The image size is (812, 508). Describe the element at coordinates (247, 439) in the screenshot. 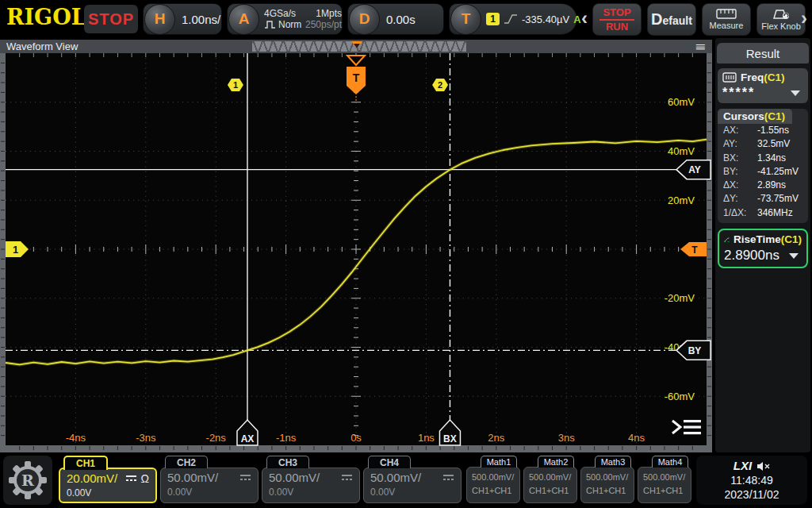

I see `cursor-flag-label: AX` at that location.